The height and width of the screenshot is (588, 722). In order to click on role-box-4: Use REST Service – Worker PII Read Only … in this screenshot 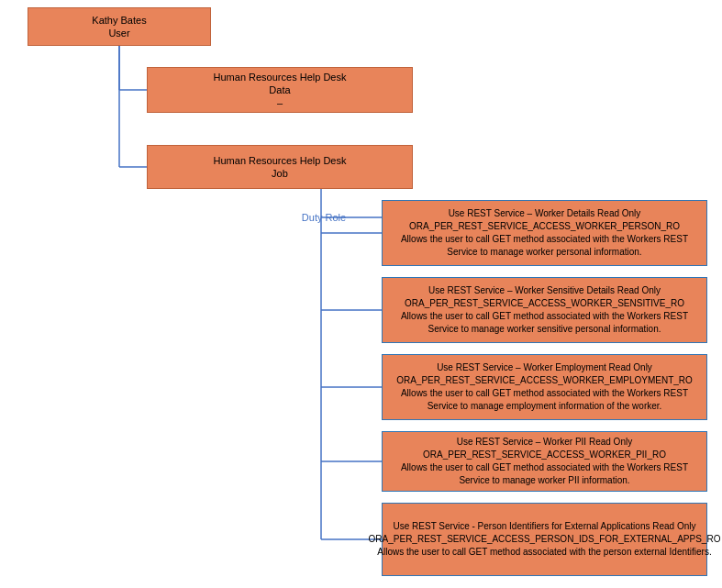, I will do `click(545, 461)`.